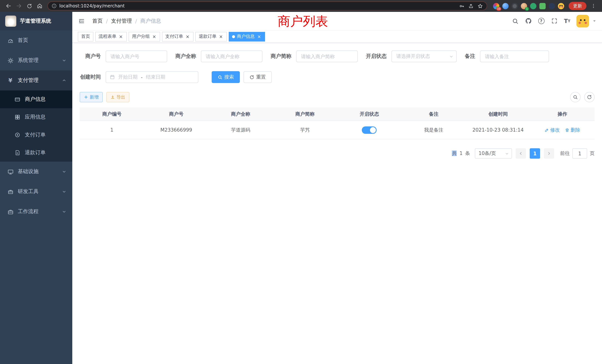 The image size is (602, 364). What do you see at coordinates (471, 6) in the screenshot?
I see `share-icon` at bounding box center [471, 6].